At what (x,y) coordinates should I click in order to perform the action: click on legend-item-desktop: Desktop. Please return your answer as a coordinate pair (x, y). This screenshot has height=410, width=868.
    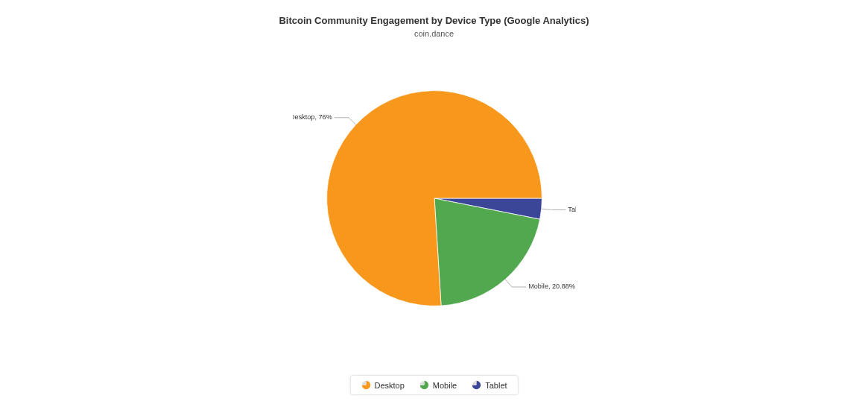
    Looking at the image, I should click on (382, 385).